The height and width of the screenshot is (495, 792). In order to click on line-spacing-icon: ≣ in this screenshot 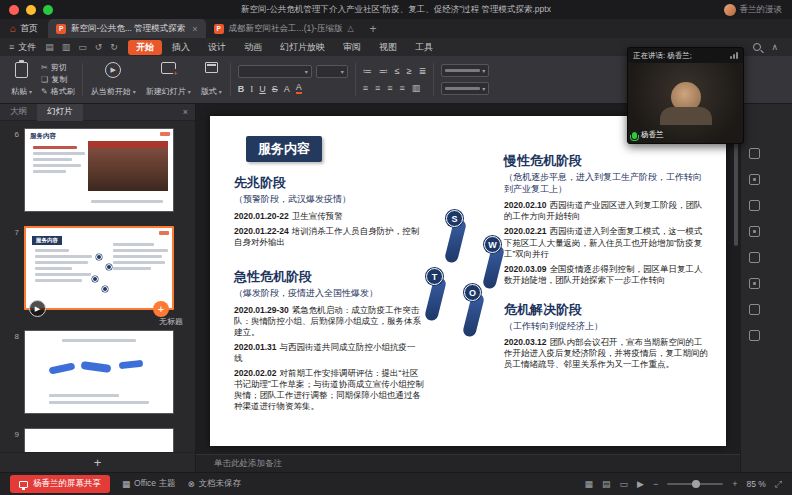, I will do `click(423, 71)`.